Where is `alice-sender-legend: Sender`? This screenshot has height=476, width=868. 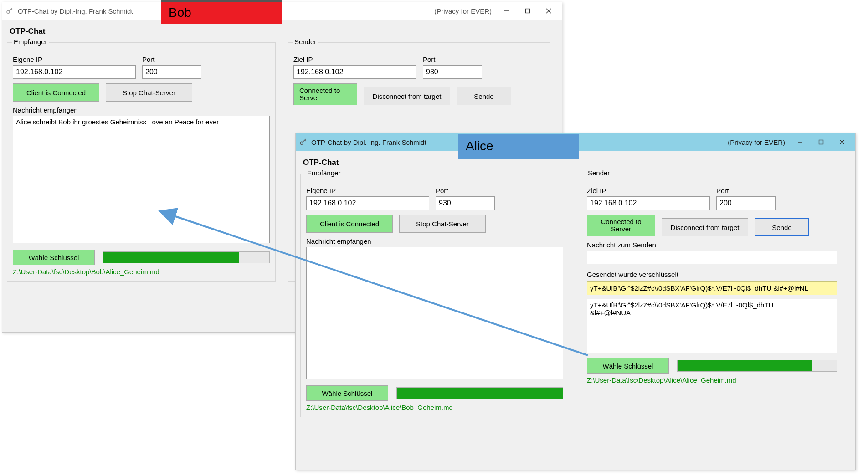 alice-sender-legend: Sender is located at coordinates (599, 173).